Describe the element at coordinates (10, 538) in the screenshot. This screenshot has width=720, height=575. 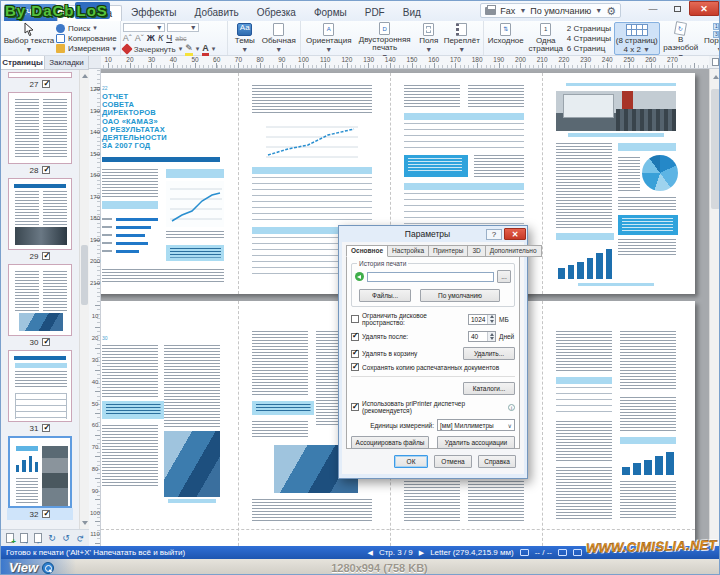
I see `add-page-button` at that location.